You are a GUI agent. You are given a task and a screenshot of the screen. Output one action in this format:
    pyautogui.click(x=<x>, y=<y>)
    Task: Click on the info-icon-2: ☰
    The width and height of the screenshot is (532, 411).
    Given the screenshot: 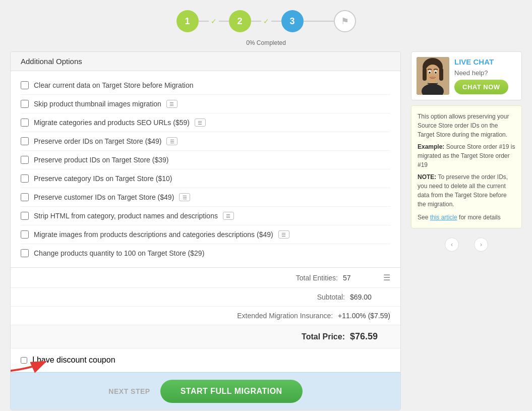 What is the action you would take?
    pyautogui.click(x=172, y=104)
    